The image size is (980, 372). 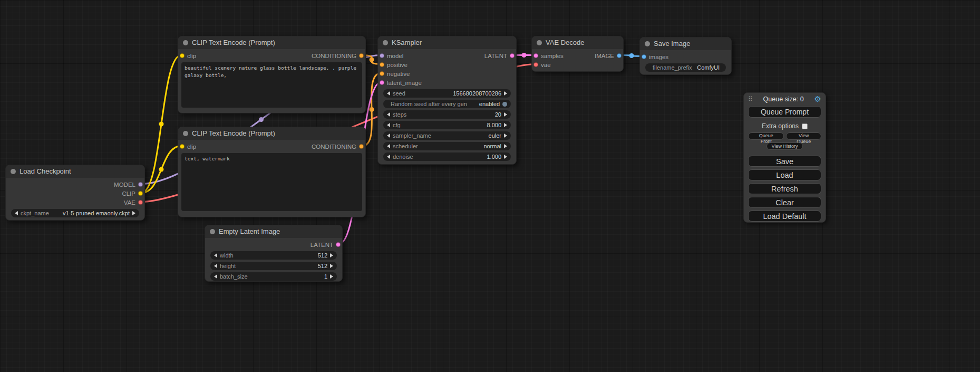 I want to click on widget-denoise: denoise 1.000, so click(x=447, y=157).